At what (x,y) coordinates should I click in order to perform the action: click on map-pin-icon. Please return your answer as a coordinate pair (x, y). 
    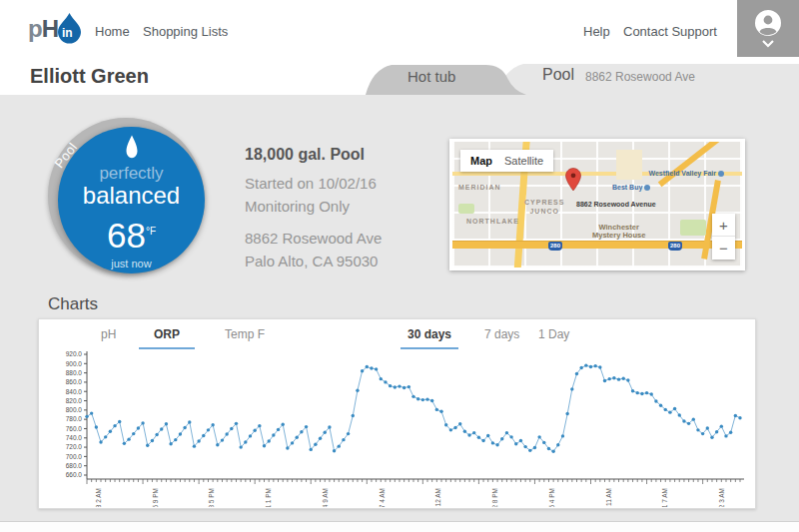
    Looking at the image, I should click on (573, 180).